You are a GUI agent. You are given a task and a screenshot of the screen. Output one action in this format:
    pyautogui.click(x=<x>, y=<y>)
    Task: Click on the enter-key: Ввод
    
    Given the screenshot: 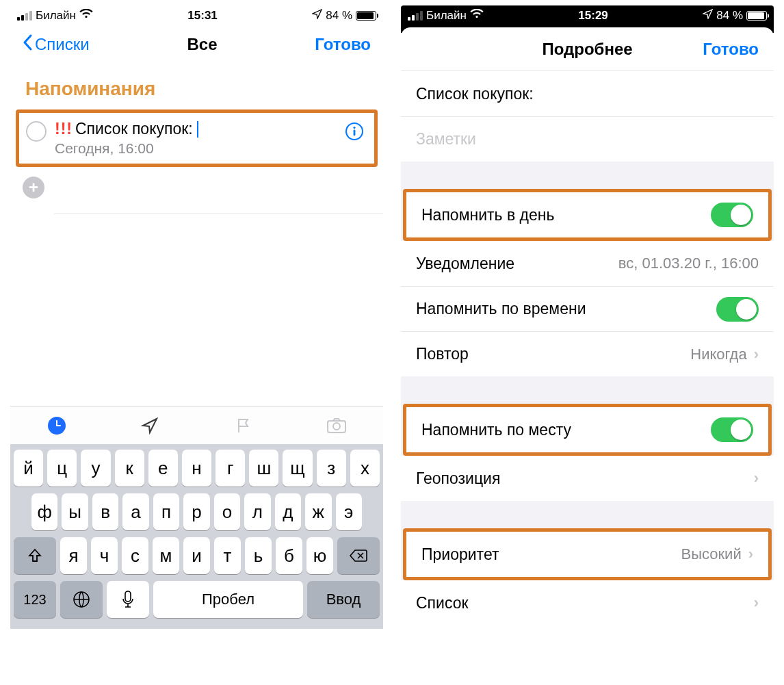 What is the action you would take?
    pyautogui.click(x=343, y=599)
    